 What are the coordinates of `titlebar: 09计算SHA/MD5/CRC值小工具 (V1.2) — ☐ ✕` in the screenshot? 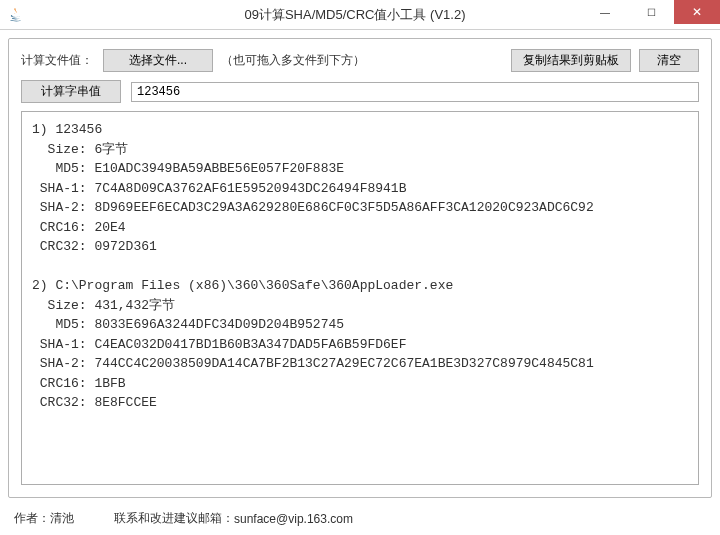 It's located at (360, 15).